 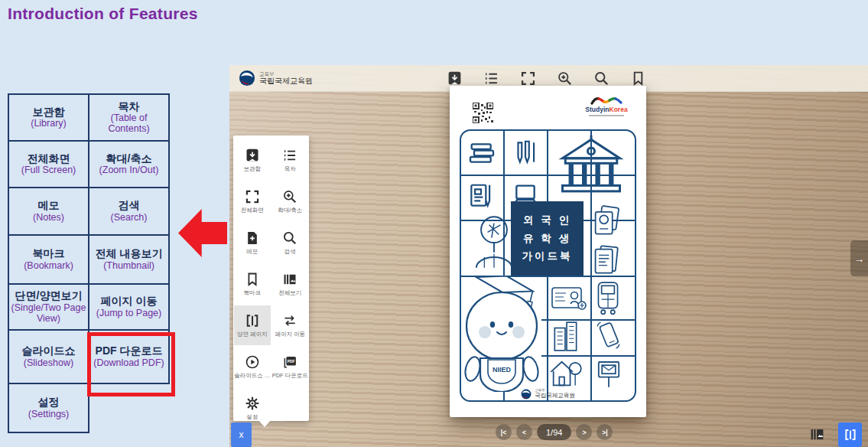 I want to click on phone-icon, so click(x=609, y=335).